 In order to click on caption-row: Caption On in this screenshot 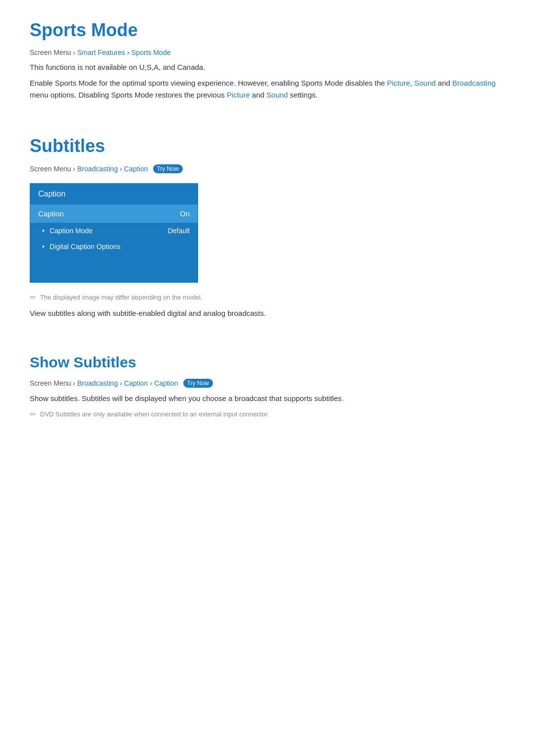, I will do `click(114, 214)`.